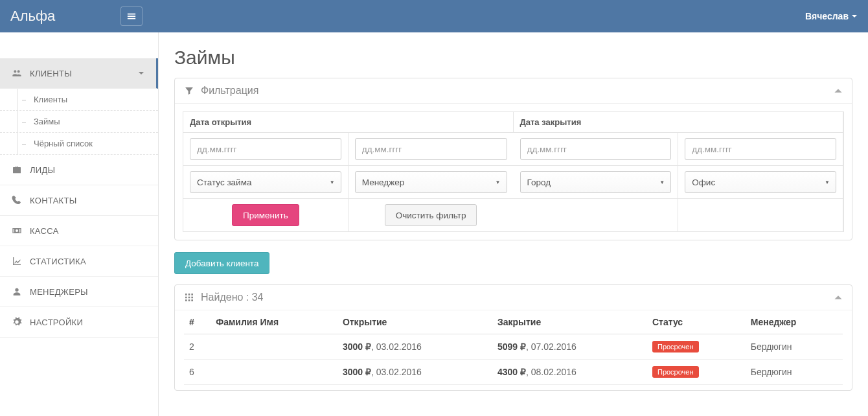  What do you see at coordinates (232, 297) in the screenshot?
I see `results-count: Найдено : 34` at bounding box center [232, 297].